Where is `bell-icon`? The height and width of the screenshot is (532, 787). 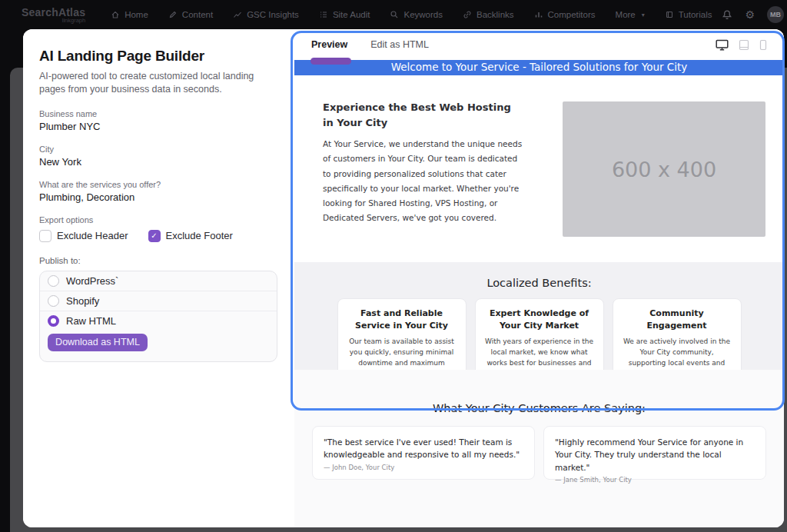
bell-icon is located at coordinates (727, 15).